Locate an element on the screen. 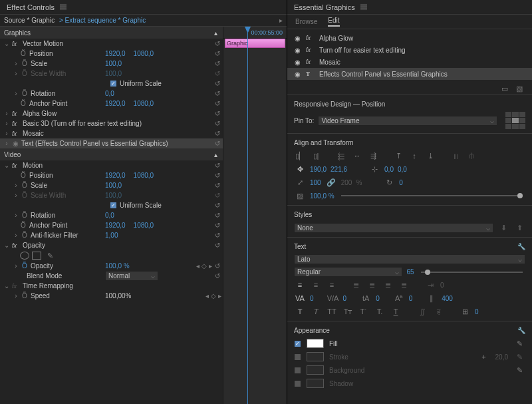 The width and height of the screenshot is (532, 404). prop-motion-uniform: ✓Uniform Scale↺ is located at coordinates (112, 205).